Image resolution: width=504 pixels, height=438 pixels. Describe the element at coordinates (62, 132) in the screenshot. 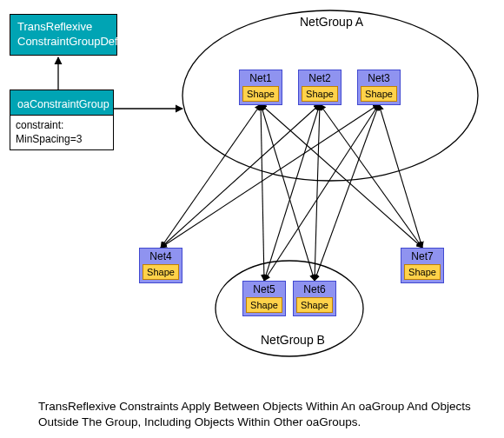

I see `constraint-box: constraint: MinSpacing=3` at that location.